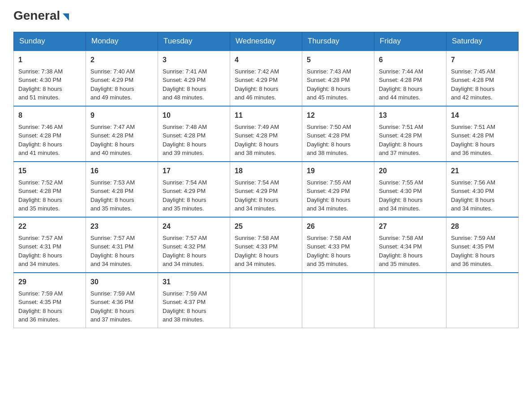  What do you see at coordinates (483, 41) in the screenshot?
I see `header-cell-saturday: Saturday` at bounding box center [483, 41].